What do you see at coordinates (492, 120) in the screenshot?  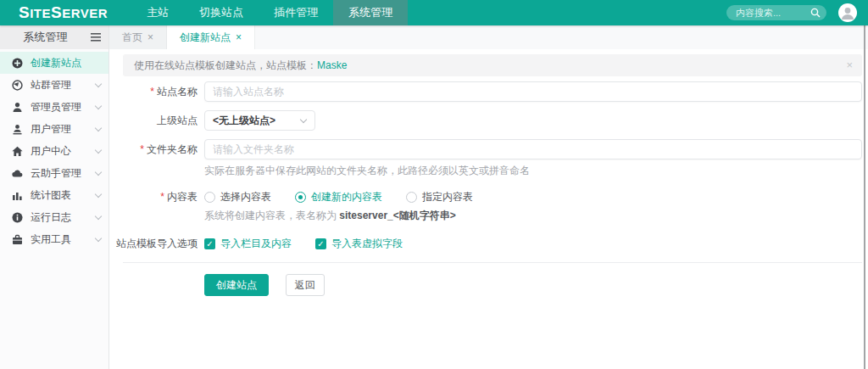 I see `parent-site-row: 上级站点 <无上级站点>` at bounding box center [492, 120].